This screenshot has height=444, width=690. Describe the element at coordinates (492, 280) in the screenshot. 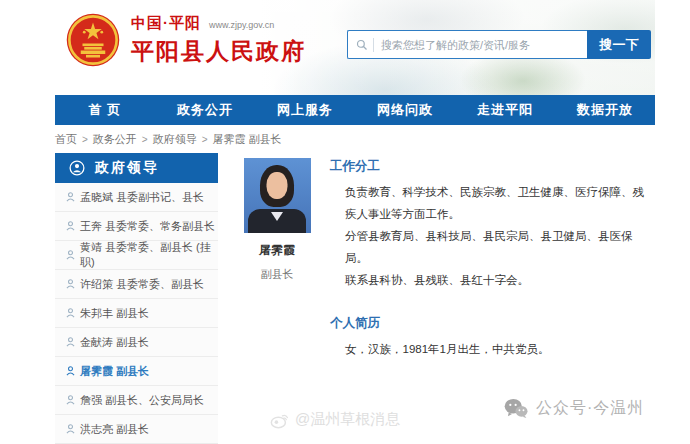

I see `work-division-line: 联系县科协、县残联、县红十字会。` at that location.